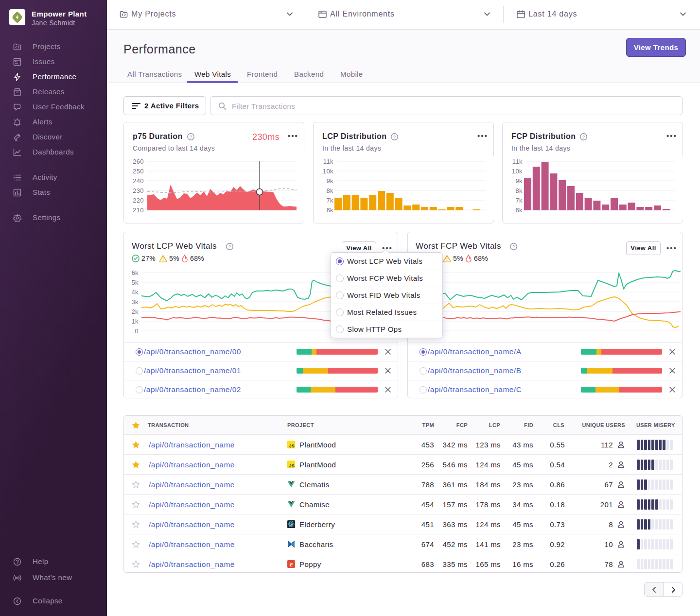  What do you see at coordinates (135, 292) in the screenshot?
I see `svg-text: 4k` at bounding box center [135, 292].